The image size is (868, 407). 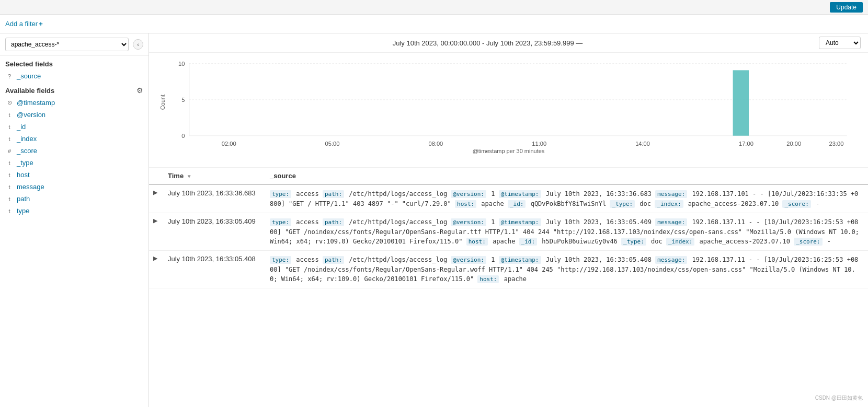 What do you see at coordinates (74, 76) in the screenshot?
I see `selected-fields-list: ?_source` at bounding box center [74, 76].